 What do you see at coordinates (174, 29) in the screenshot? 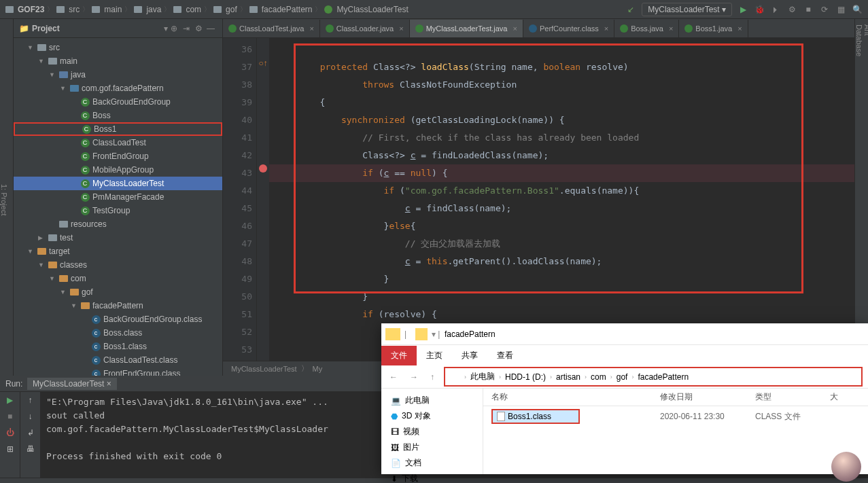
I see `select-opened-icon: ⊕` at bounding box center [174, 29].